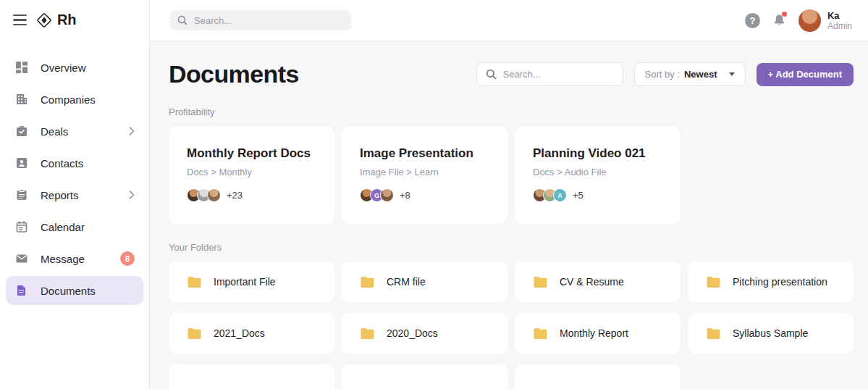 The height and width of the screenshot is (389, 868). Describe the element at coordinates (252, 196) in the screenshot. I see `avatar-group: +23` at that location.